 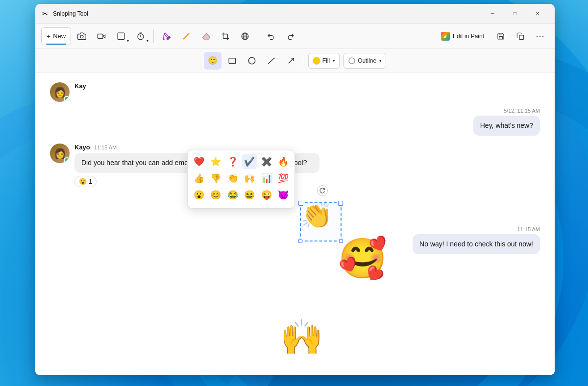 What do you see at coordinates (167, 36) in the screenshot?
I see `pen-tool-button` at bounding box center [167, 36].